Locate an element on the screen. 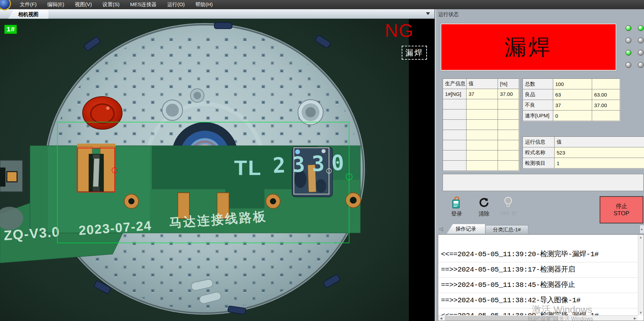  windows-activation-watermark-sub: 转到“设置”以激活 Windows is located at coordinates (560, 318).